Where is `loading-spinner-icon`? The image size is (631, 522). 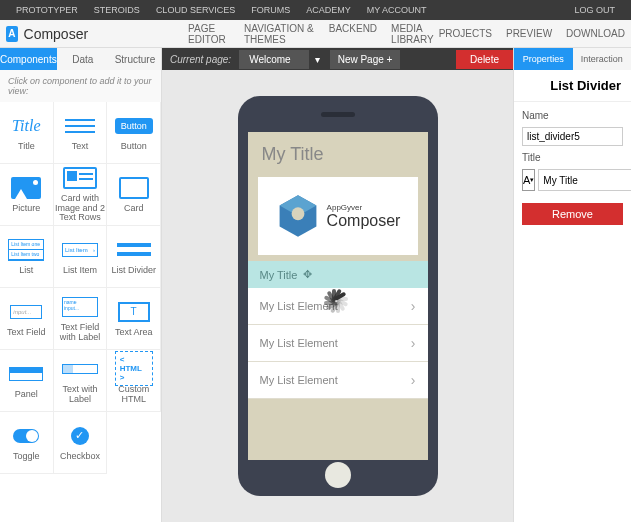 loading-spinner-icon is located at coordinates (338, 323).